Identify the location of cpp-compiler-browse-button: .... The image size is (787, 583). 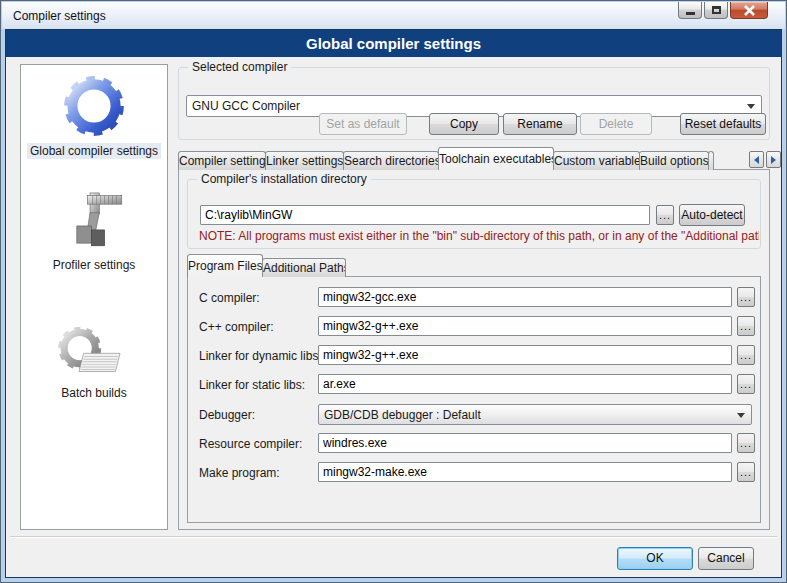
(746, 326).